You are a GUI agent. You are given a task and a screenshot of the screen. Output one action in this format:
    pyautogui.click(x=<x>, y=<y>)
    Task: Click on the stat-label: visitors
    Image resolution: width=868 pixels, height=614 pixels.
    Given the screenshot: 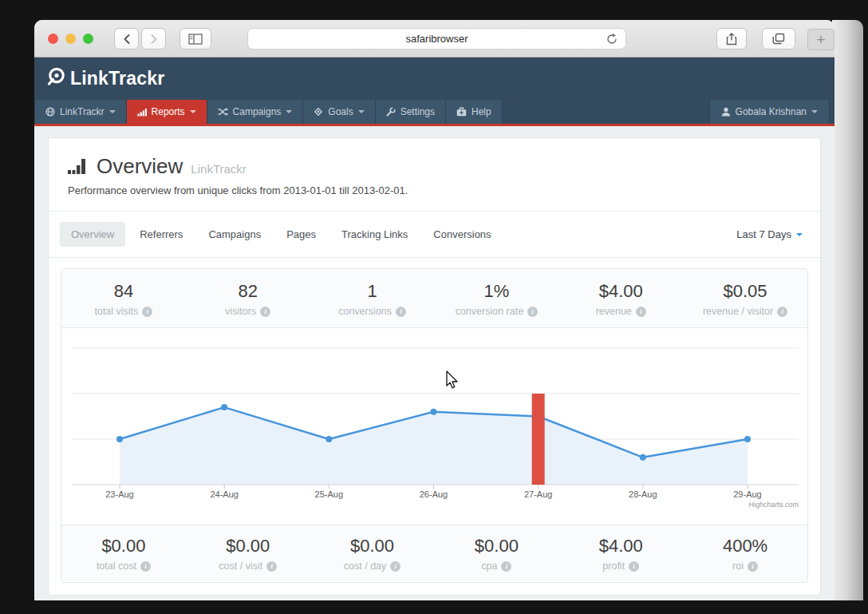 What is the action you would take?
    pyautogui.click(x=241, y=311)
    